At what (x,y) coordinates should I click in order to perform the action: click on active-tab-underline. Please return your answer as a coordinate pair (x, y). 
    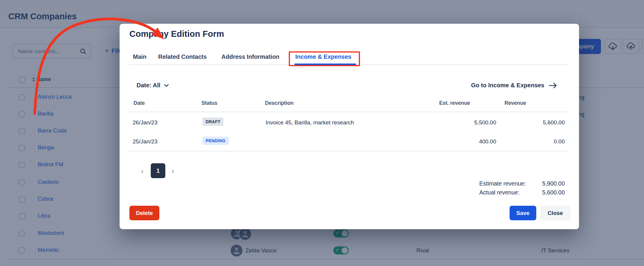
    Looking at the image, I should click on (325, 64).